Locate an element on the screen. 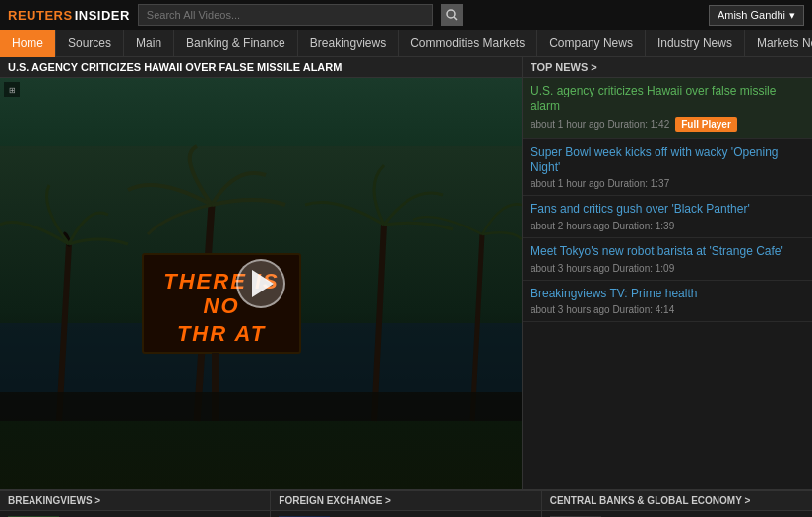  svg-text: THR AT is located at coordinates (221, 333).